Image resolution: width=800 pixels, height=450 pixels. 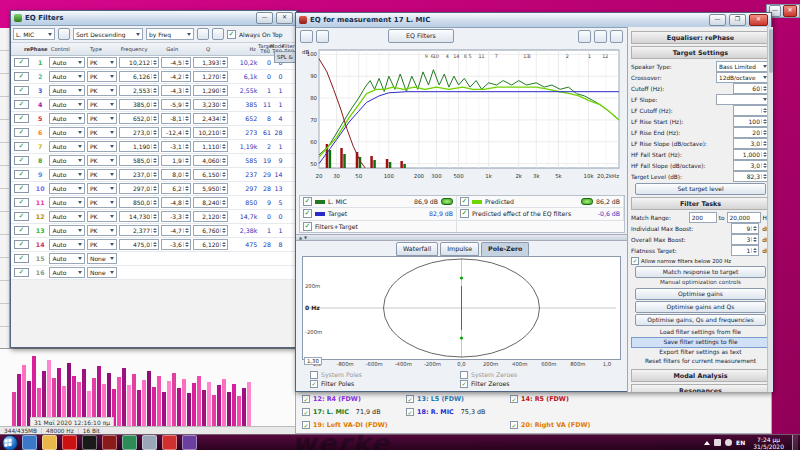 What do you see at coordinates (211, 230) in the screenshot?
I see `filter-q-input: 6,760` at bounding box center [211, 230].